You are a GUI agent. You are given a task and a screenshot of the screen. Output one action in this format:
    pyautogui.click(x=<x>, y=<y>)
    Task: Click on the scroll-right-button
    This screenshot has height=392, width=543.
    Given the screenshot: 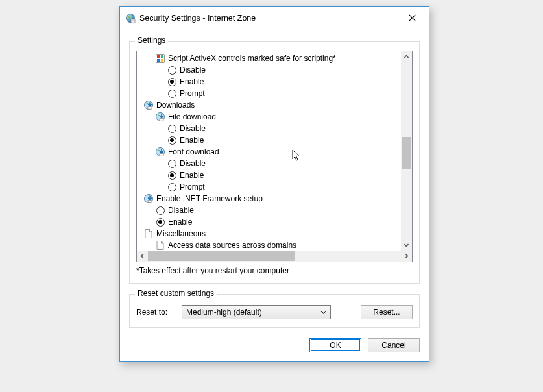 What is the action you would take?
    pyautogui.click(x=406, y=256)
    